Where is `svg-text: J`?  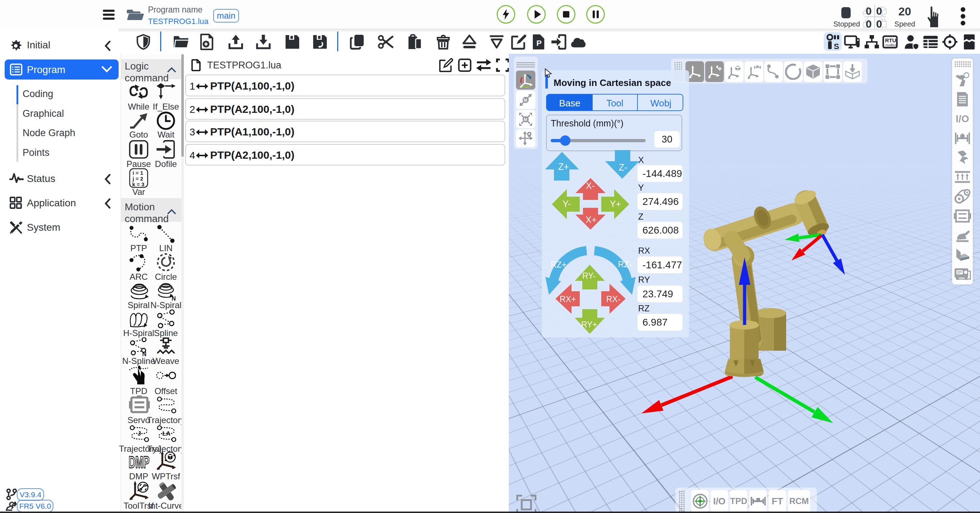
svg-text: J is located at coordinates (139, 434).